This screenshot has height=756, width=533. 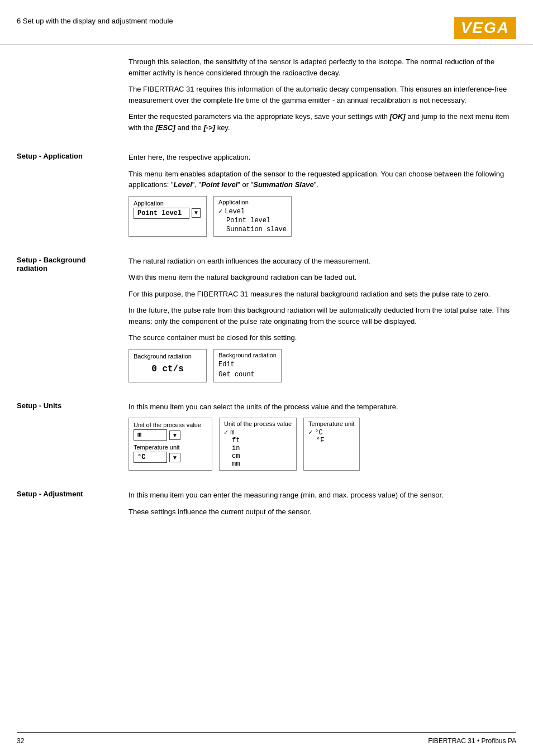 I want to click on setup-background-label: Setup - Background radiation, so click(x=73, y=322).